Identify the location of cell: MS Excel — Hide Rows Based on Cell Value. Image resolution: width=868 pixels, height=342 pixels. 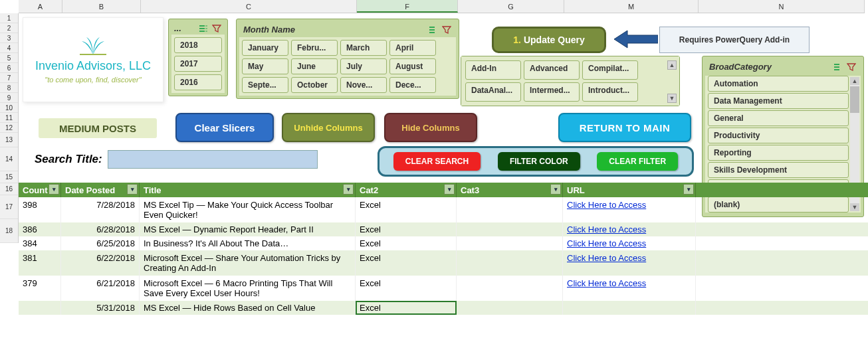
(247, 308).